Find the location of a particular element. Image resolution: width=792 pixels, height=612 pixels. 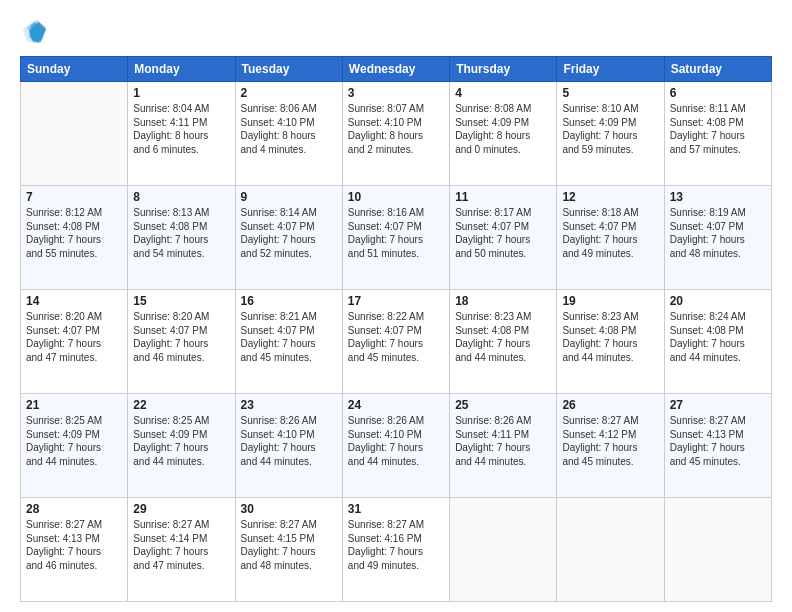

day-number: 12 is located at coordinates (610, 197).